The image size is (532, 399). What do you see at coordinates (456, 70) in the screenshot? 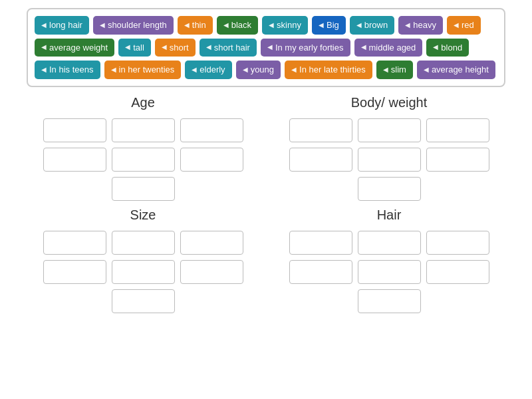
I see `word-average-height: ◀ average height` at bounding box center [456, 70].